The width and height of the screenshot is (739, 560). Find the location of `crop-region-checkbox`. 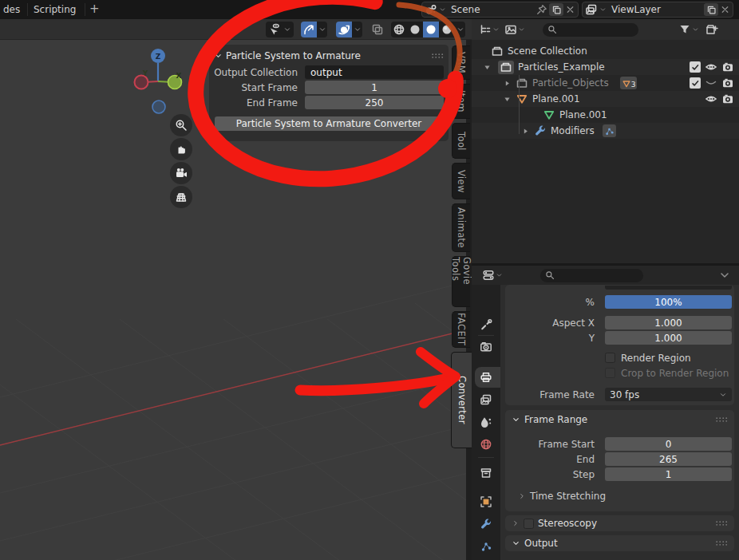

crop-region-checkbox is located at coordinates (610, 373).